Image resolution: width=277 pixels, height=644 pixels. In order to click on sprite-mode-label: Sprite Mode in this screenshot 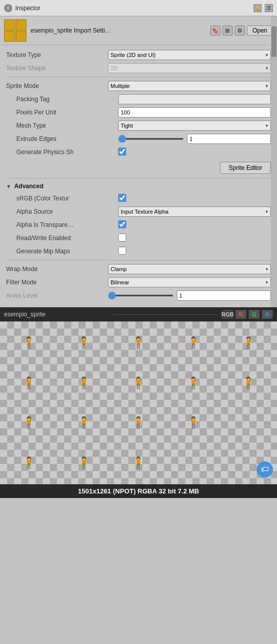, I will do `click(57, 86)`.